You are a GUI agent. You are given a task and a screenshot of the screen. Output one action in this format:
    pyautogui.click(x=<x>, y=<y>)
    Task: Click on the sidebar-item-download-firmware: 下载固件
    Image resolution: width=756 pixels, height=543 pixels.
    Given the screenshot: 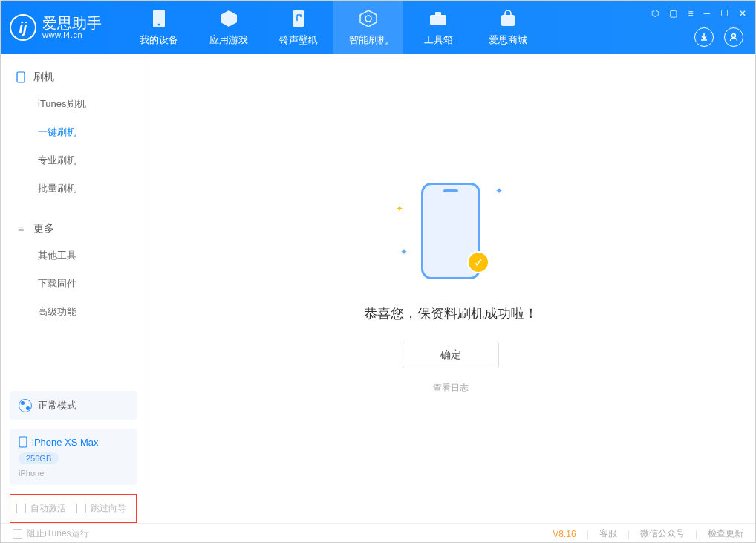 What is the action you would take?
    pyautogui.click(x=73, y=284)
    